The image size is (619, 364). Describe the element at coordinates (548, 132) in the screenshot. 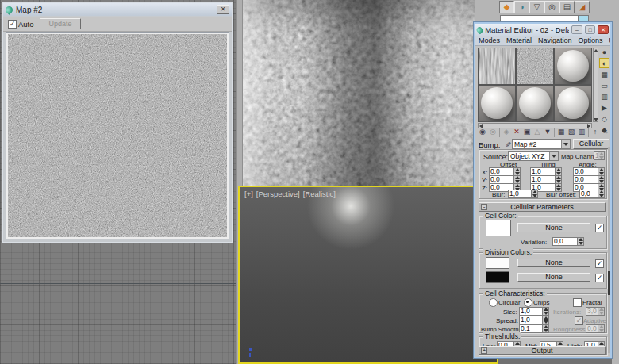

I see `put-to-library-icon: ▼` at that location.